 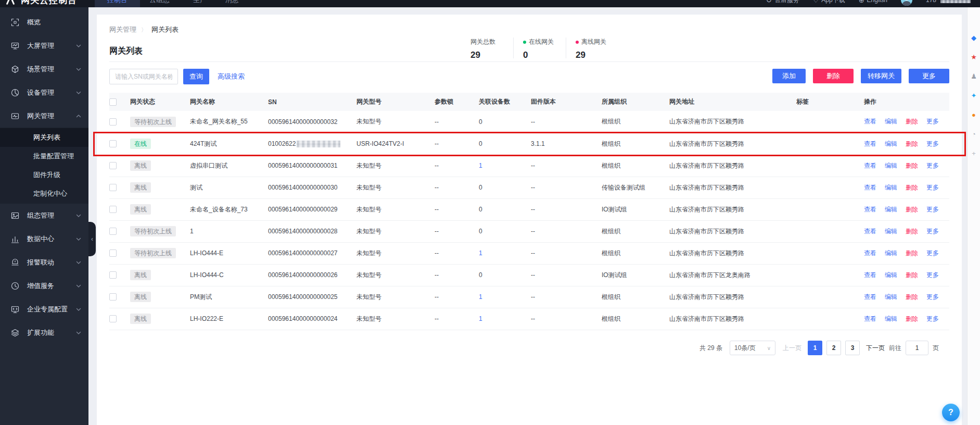 I want to click on sidebar-item-扩展功能: 扩展功能, so click(x=44, y=332).